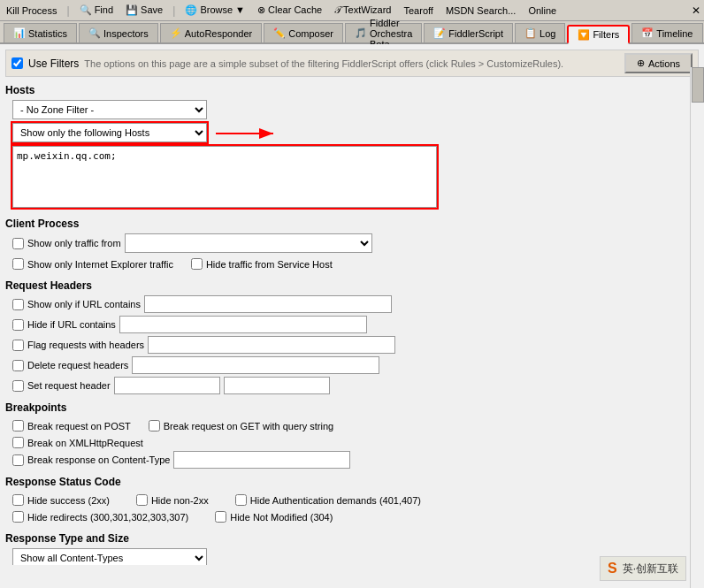  I want to click on hide-3xx-label: Hide redirects (300,301,302,303,307), so click(108, 517).